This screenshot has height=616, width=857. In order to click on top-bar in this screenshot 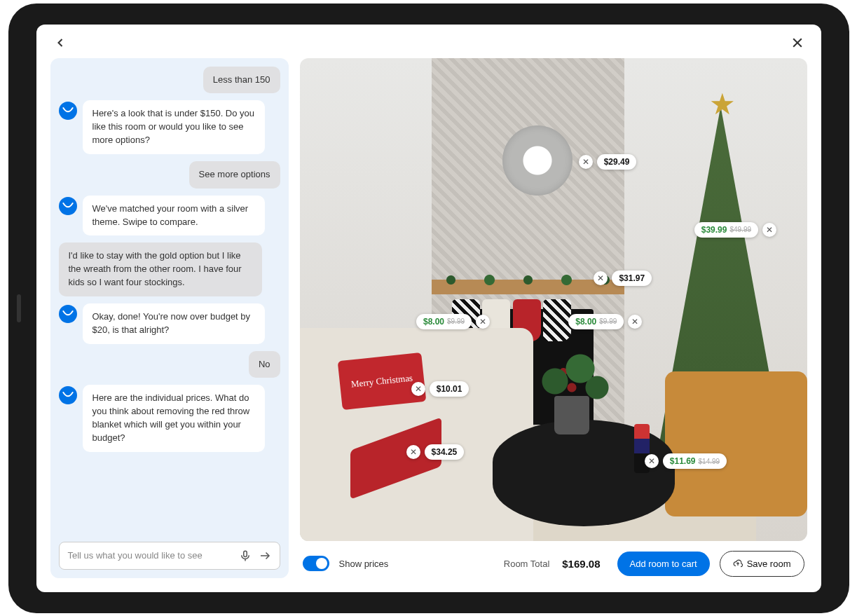, I will do `click(429, 41)`.